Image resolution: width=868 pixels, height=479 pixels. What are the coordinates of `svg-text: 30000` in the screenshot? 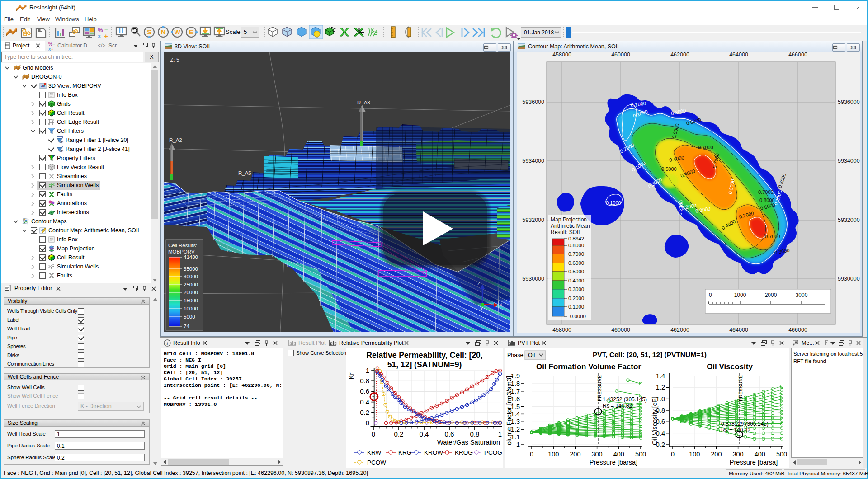 It's located at (191, 277).